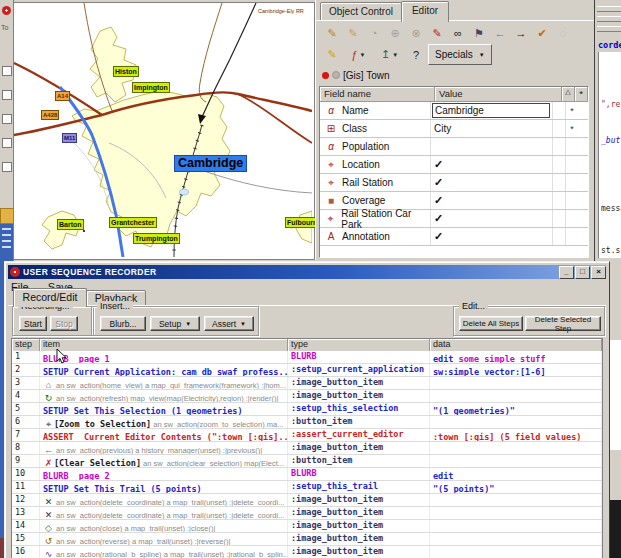 The width and height of the screenshot is (621, 558). Describe the element at coordinates (498, 94) in the screenshot. I see `col-value: Value` at that location.